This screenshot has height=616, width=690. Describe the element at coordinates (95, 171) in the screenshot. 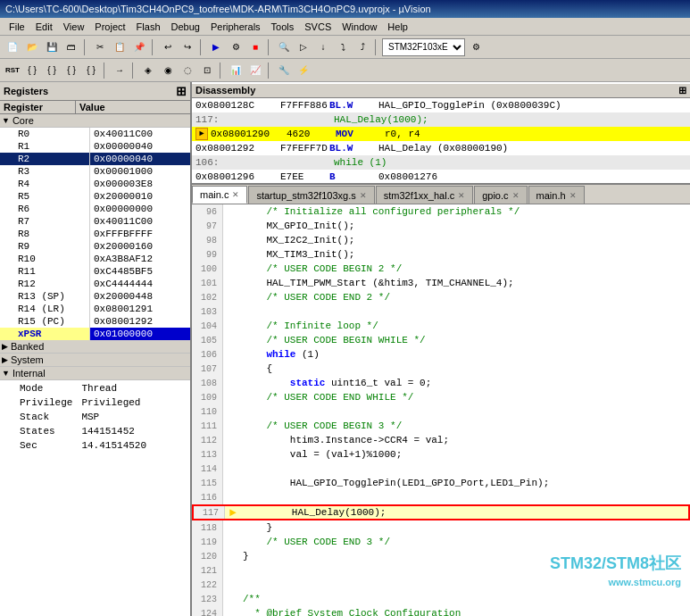

I see `reg-row-r3: R30x00001000` at that location.